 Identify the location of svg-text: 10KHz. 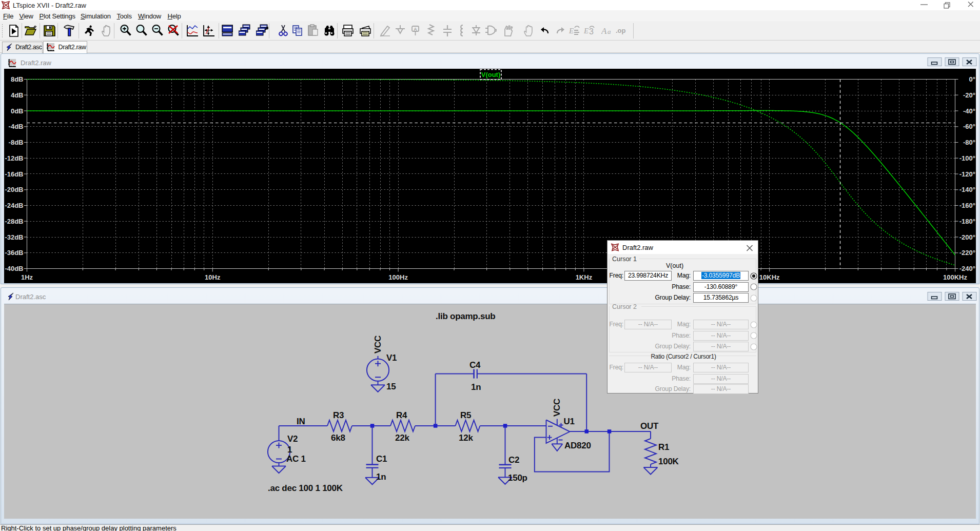
(770, 277).